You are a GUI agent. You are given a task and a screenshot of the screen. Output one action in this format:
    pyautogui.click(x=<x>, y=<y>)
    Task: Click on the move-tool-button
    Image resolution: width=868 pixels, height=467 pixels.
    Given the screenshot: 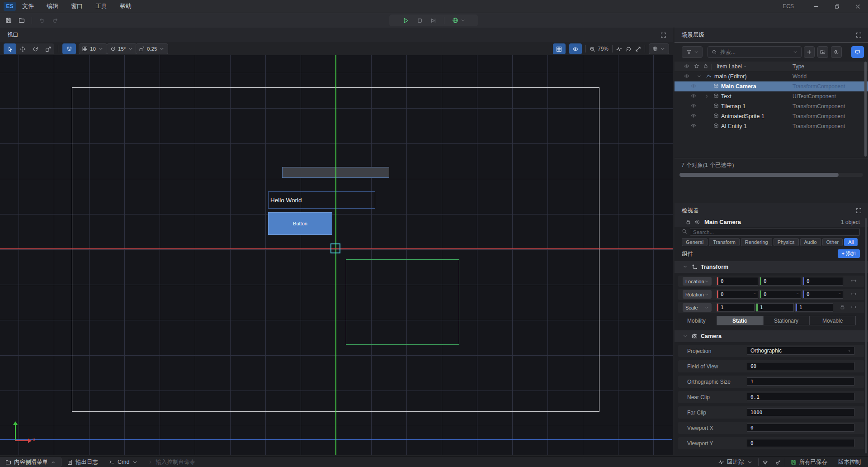 What is the action you would take?
    pyautogui.click(x=23, y=49)
    